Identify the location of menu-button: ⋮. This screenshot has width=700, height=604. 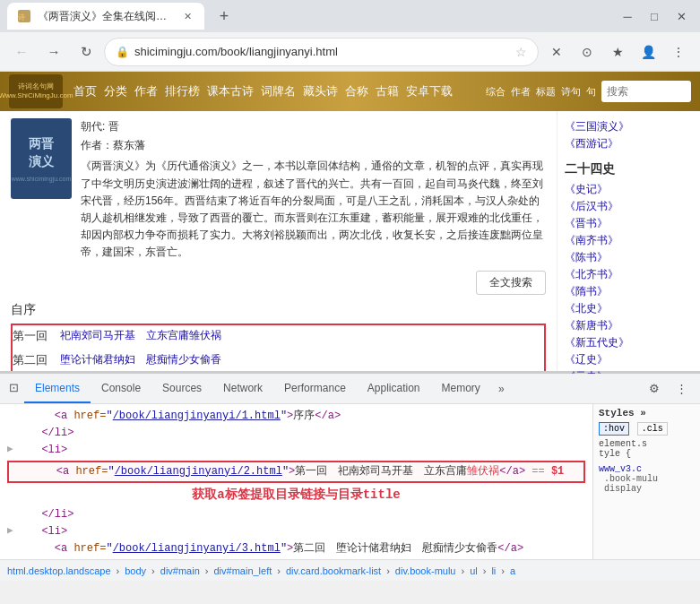
(678, 52).